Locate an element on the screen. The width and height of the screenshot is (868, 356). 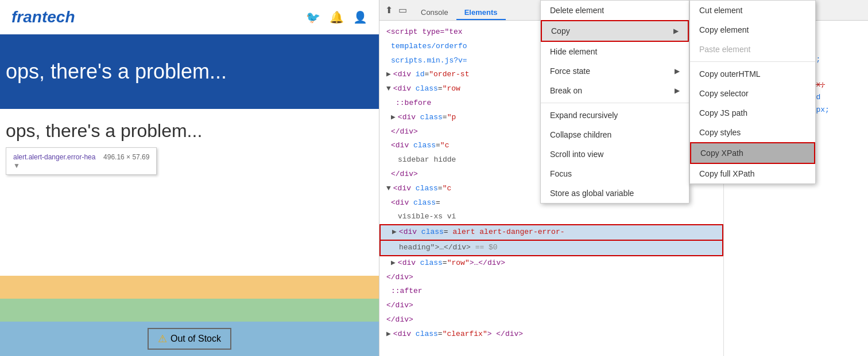
tree-line-highlighted: ▶<div class= alert alert-danger-error- is located at coordinates (551, 233).